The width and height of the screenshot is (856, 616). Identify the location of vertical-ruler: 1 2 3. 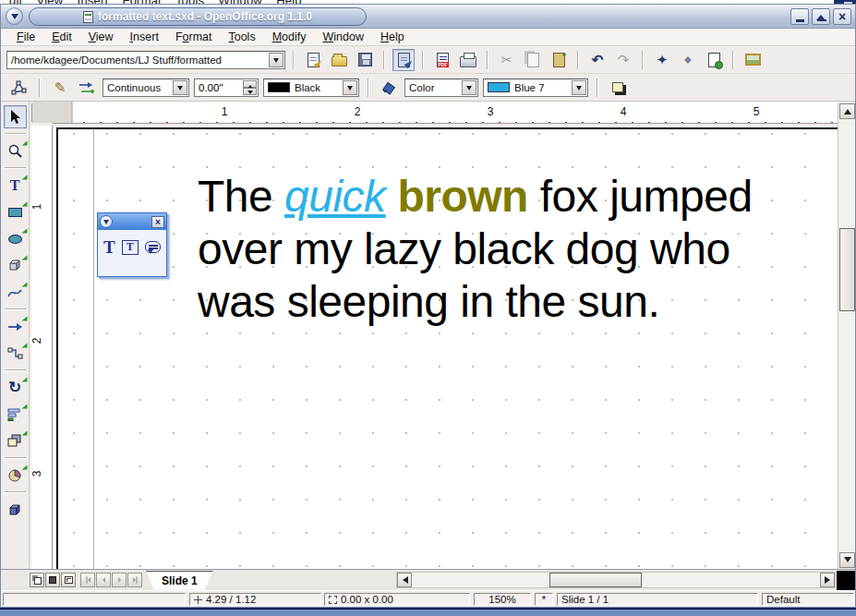
(42, 347).